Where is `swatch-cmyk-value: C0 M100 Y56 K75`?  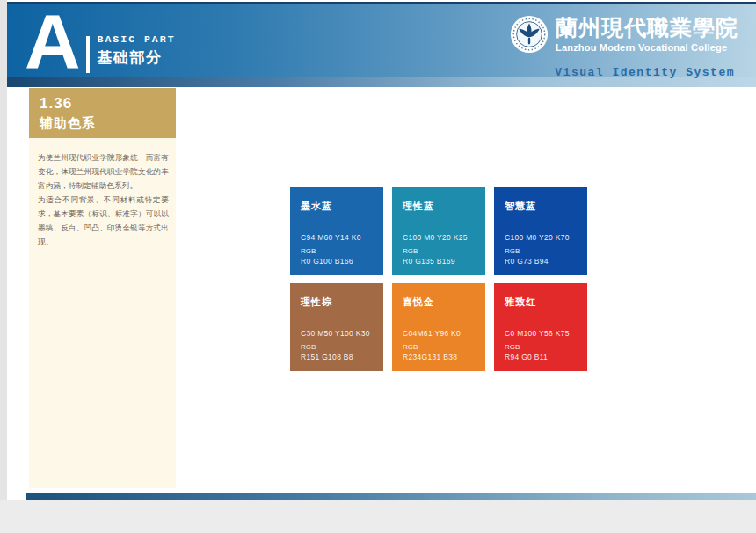
swatch-cmyk-value: C0 M100 Y56 K75 is located at coordinates (542, 333).